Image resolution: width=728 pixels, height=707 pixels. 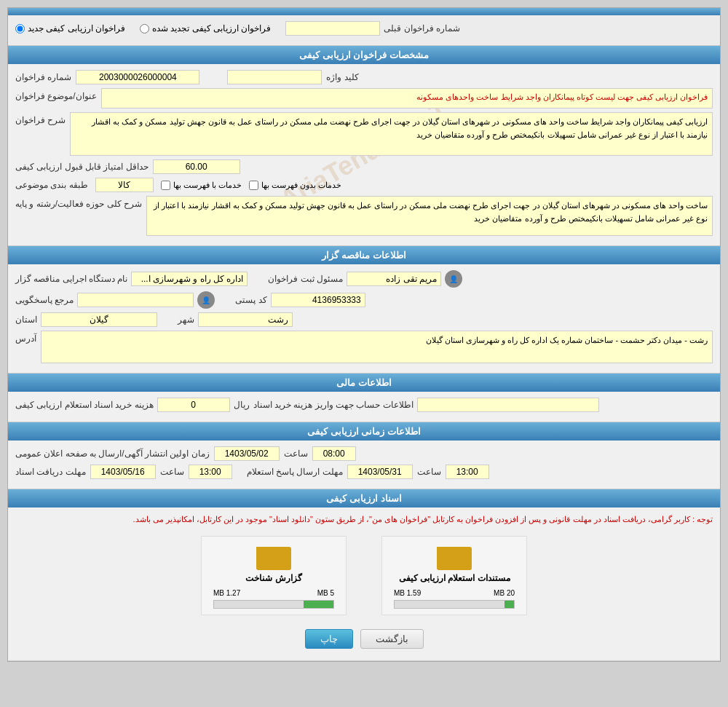 What do you see at coordinates (76, 28) in the screenshot?
I see `radio-new-label: فراخوان ارزیابی کیفی جدید` at bounding box center [76, 28].